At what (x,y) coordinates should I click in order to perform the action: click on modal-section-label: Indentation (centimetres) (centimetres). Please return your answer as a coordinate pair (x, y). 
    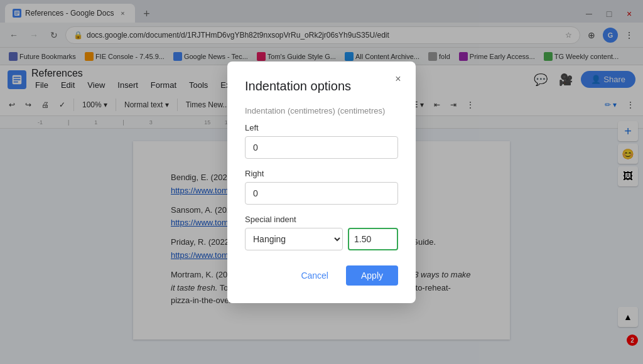
    Looking at the image, I should click on (322, 110).